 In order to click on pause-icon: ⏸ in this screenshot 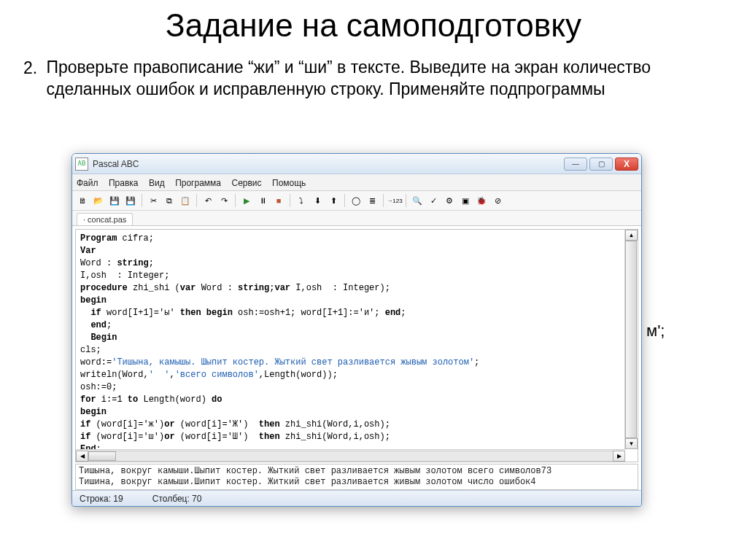, I will do `click(263, 201)`.